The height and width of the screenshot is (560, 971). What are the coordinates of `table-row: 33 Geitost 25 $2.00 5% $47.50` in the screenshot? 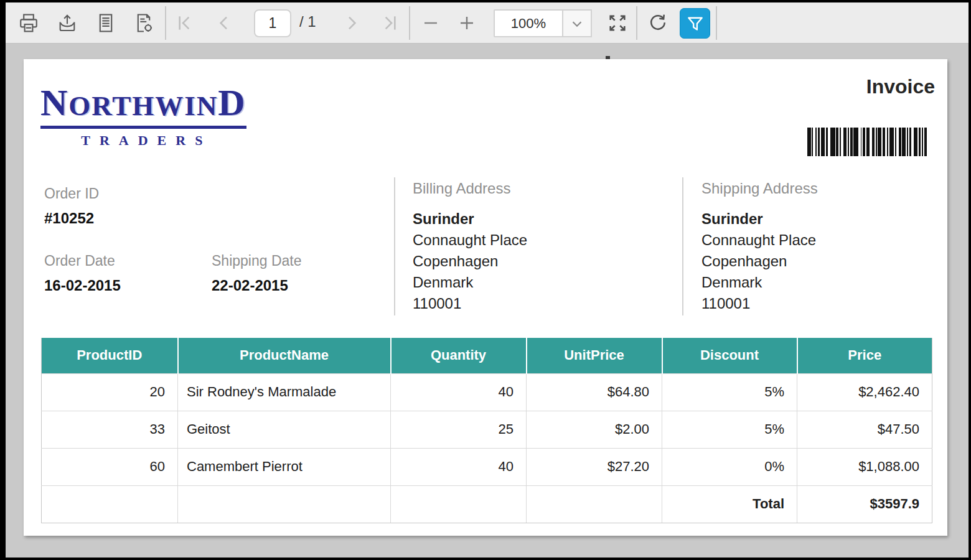 It's located at (487, 429).